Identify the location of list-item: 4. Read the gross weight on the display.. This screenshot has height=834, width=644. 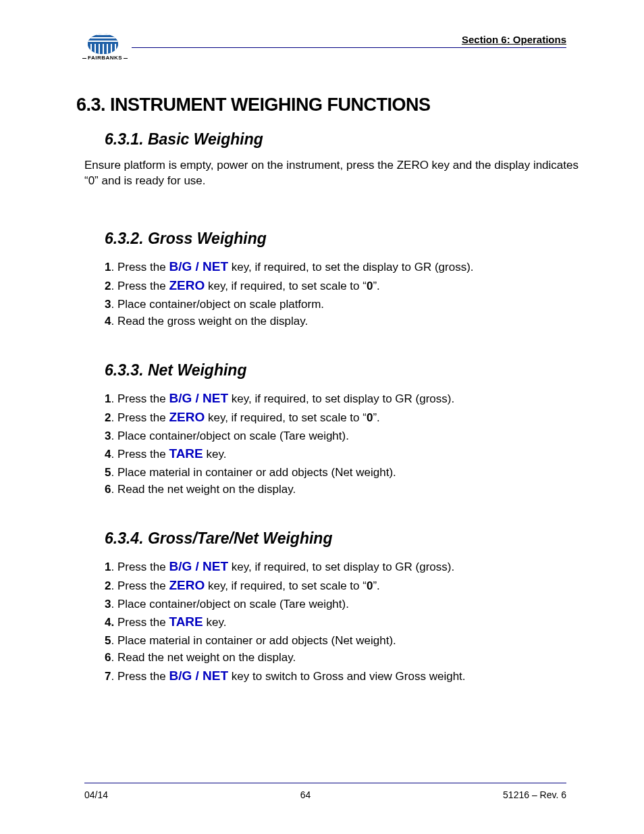
(342, 321).